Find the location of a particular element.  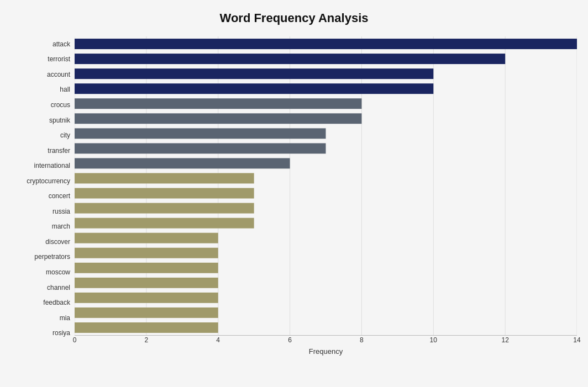

chart-title: Word Frequency Analysis is located at coordinates (294, 21).